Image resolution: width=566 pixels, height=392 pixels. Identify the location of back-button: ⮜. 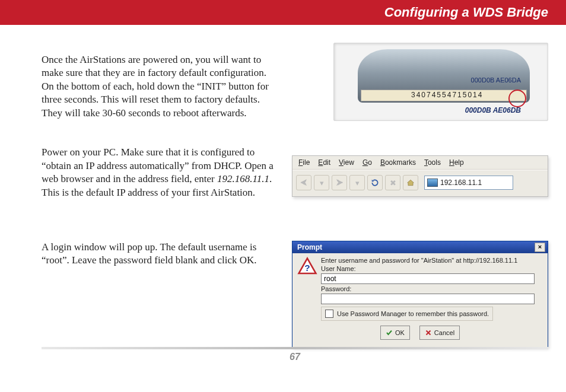
(304, 183).